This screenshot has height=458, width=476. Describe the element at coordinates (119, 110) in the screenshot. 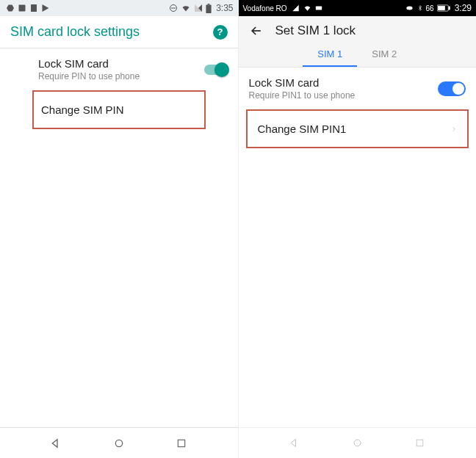

I see `change-pin-row: Change SIM PIN` at that location.